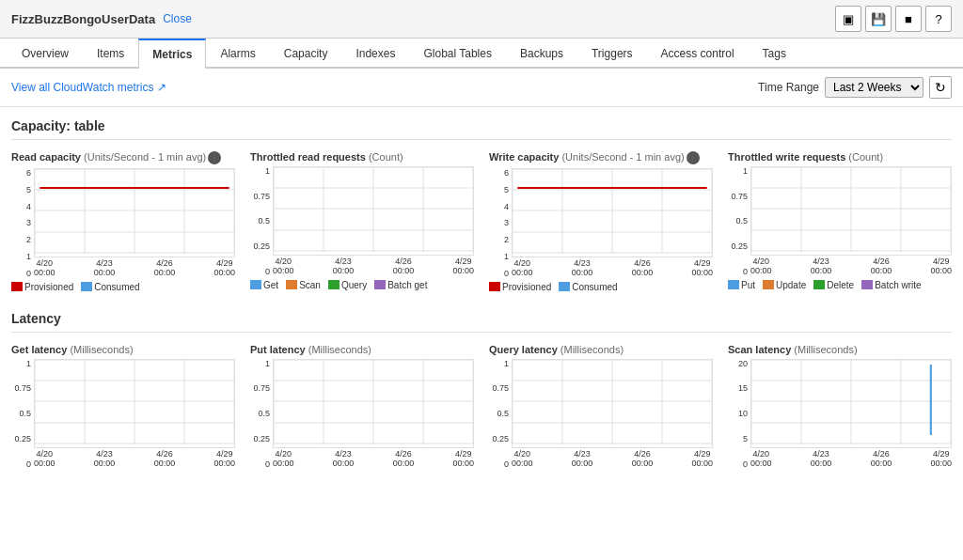 This screenshot has width=963, height=560. What do you see at coordinates (840, 286) in the screenshot?
I see `chart-legend: PutUpdateDeleteBatch write` at bounding box center [840, 286].